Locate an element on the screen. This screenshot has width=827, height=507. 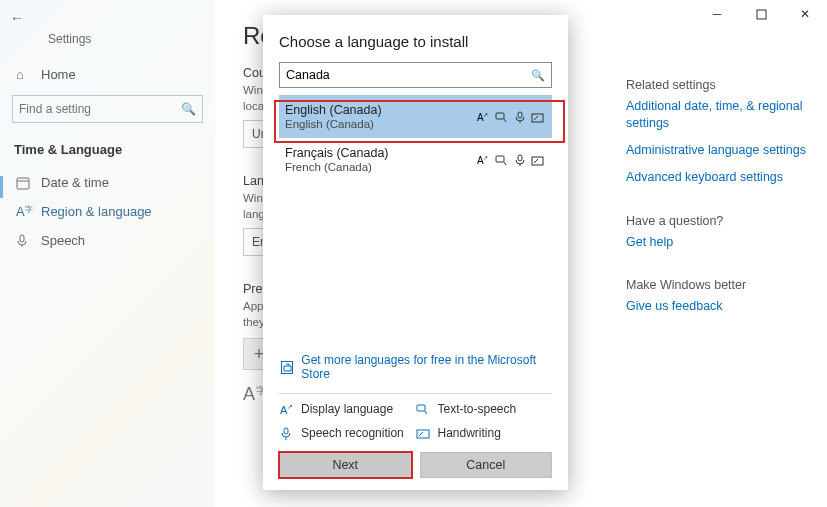
language-results: English (Canada) English (Canada) A↗ Fra… is located at coordinates (416, 138).